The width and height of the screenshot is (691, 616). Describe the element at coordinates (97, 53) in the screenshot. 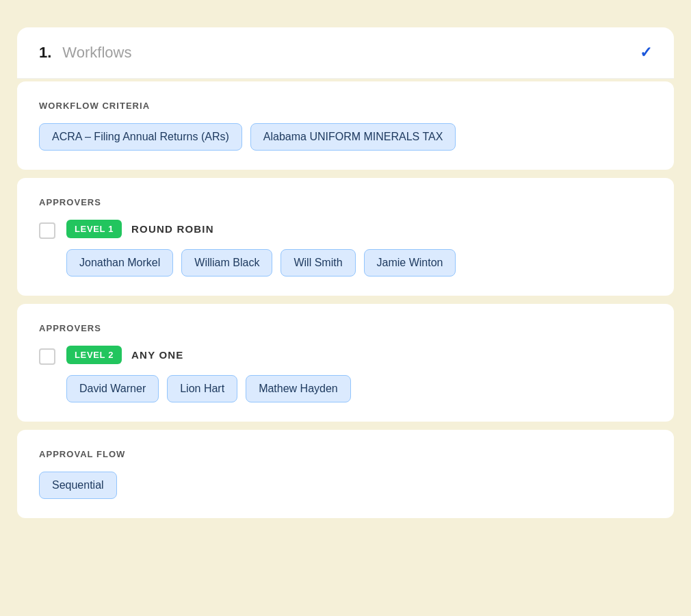

I see `workflows-title: Workflows` at that location.